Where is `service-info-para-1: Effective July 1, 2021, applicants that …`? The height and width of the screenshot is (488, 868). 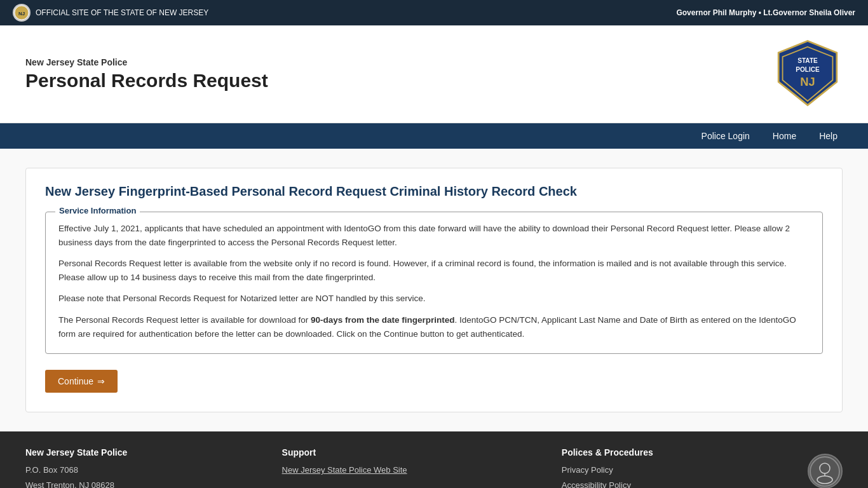 service-info-para-1: Effective July 1, 2021, applicants that … is located at coordinates (434, 235).